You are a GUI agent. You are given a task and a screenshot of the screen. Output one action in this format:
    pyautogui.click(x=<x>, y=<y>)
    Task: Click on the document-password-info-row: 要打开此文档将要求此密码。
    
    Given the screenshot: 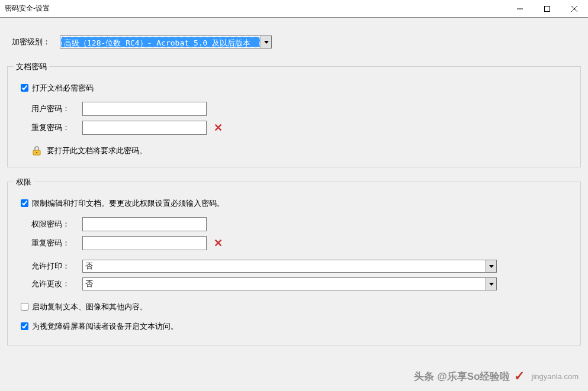 What is the action you would take?
    pyautogui.click(x=302, y=151)
    